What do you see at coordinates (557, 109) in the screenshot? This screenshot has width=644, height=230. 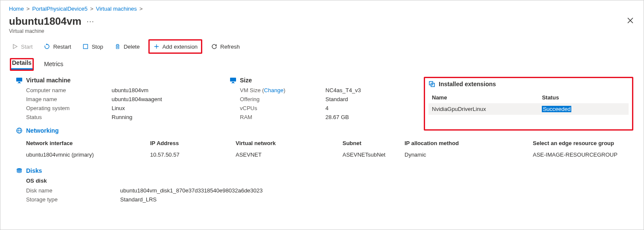 I see `ext-status-text: Succeeded` at bounding box center [557, 109].